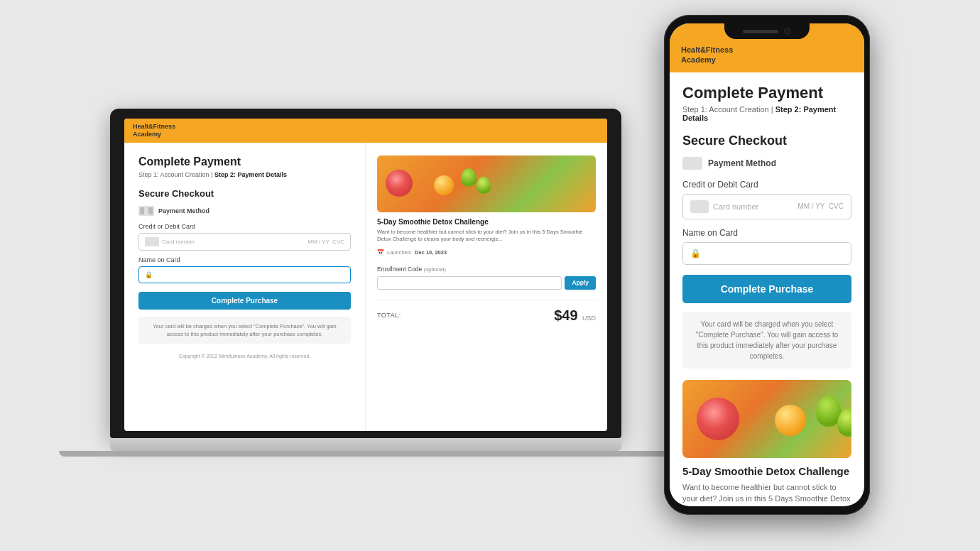 The height and width of the screenshot is (551, 980). What do you see at coordinates (742, 163) in the screenshot?
I see `phone-payment-label: Payment Method` at bounding box center [742, 163].